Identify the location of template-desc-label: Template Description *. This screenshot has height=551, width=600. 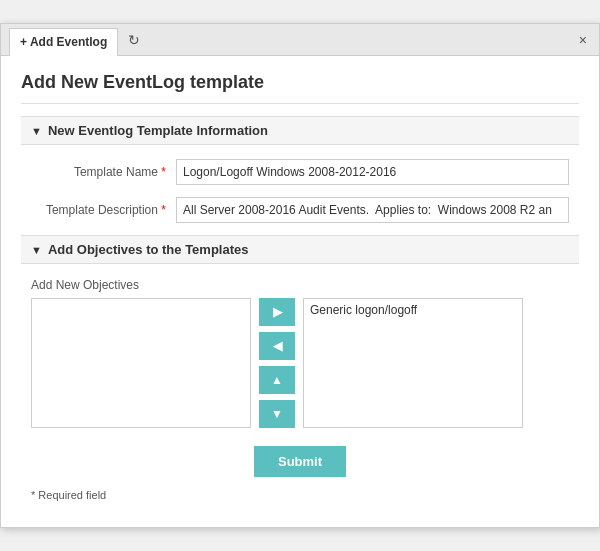
(104, 210).